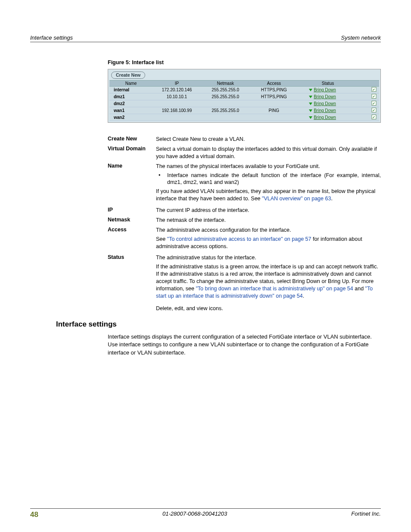 This screenshot has width=411, height=532. Describe the element at coordinates (131, 111) in the screenshot. I see `cell-name: wan1` at that location.